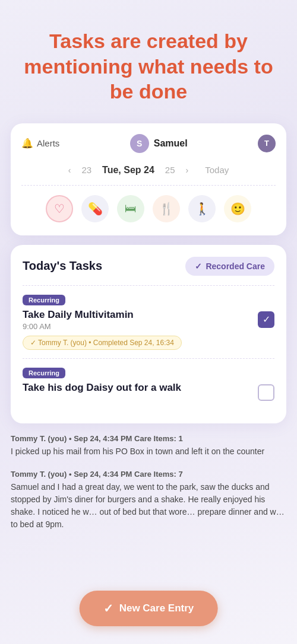 This screenshot has width=297, height=644. I want to click on category-heart-icon: ♡, so click(59, 209).